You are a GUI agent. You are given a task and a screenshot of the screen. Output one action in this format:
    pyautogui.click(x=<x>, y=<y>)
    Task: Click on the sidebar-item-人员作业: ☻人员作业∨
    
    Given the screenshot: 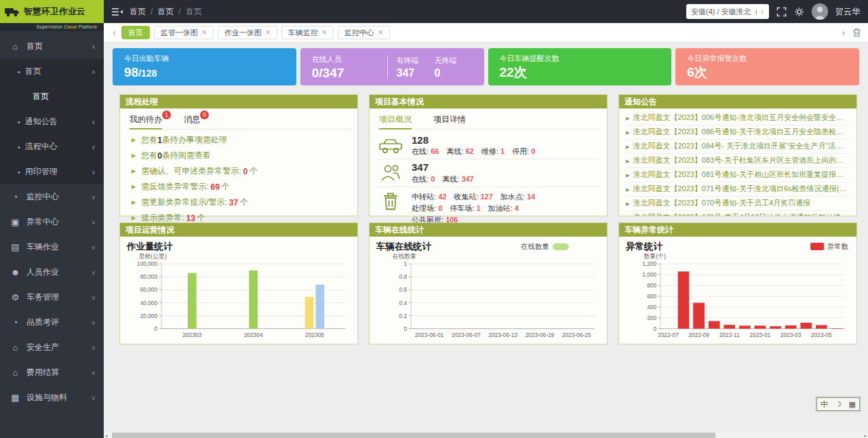 What is the action you would take?
    pyautogui.click(x=52, y=273)
    